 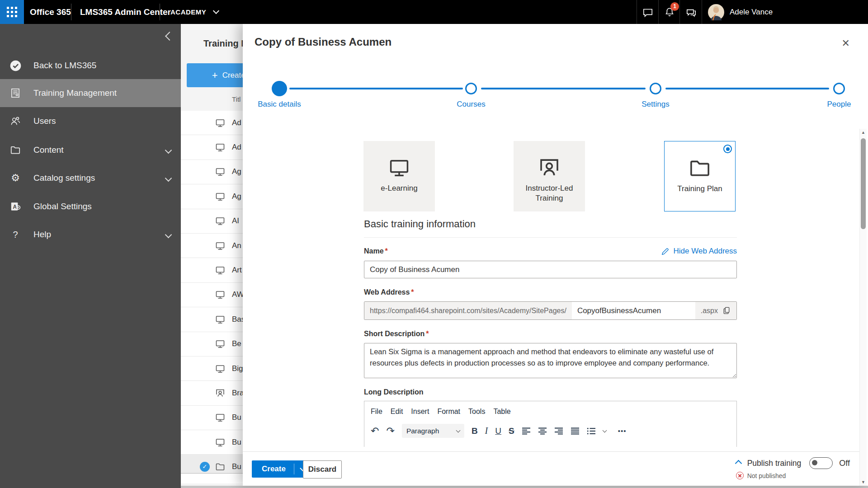 I want to click on justify-button, so click(x=575, y=431).